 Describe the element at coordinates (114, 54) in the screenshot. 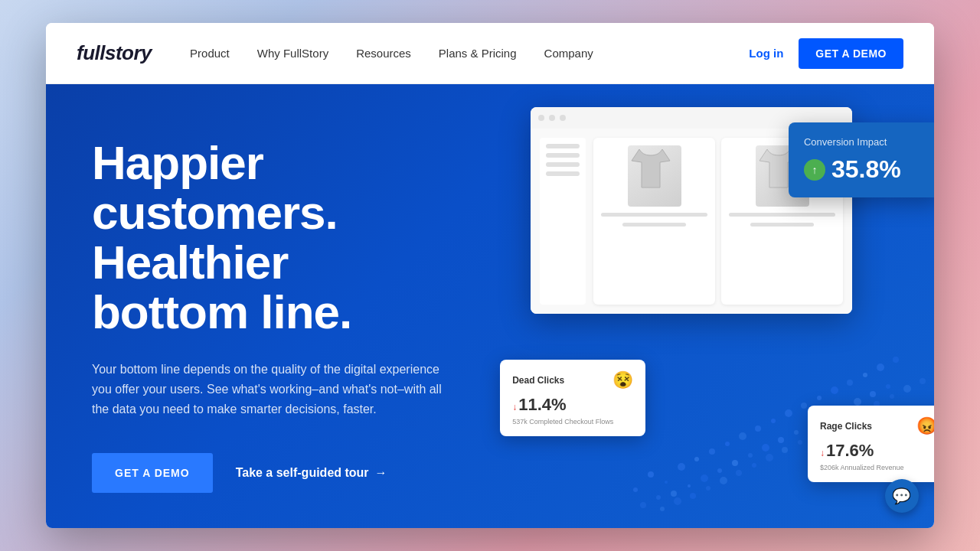

I see `logo: fullstory` at that location.